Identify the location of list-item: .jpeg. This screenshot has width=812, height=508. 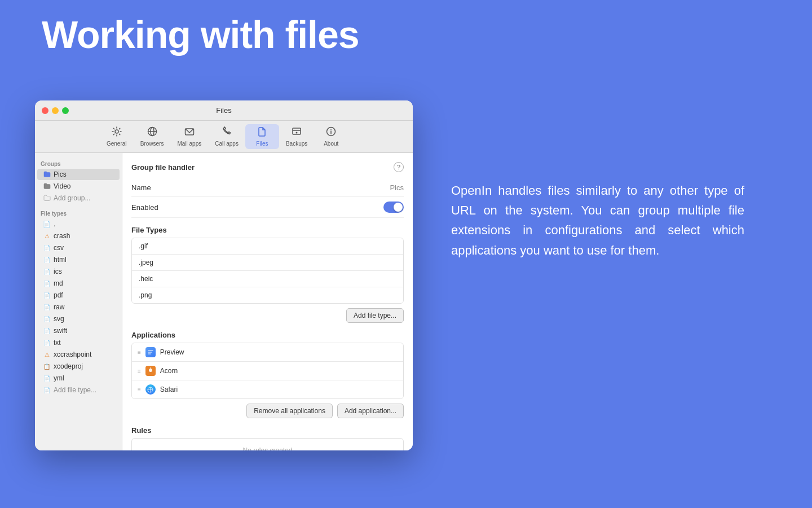
(267, 263).